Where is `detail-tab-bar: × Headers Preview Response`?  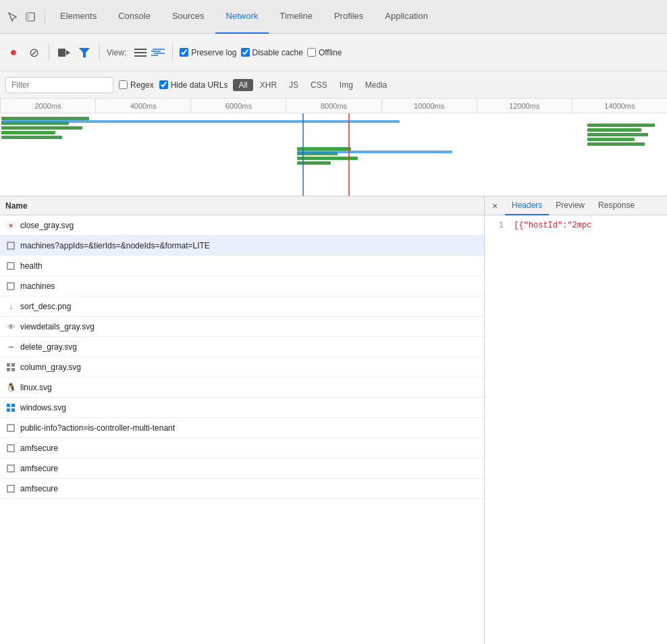 detail-tab-bar: × Headers Preview Response is located at coordinates (576, 206).